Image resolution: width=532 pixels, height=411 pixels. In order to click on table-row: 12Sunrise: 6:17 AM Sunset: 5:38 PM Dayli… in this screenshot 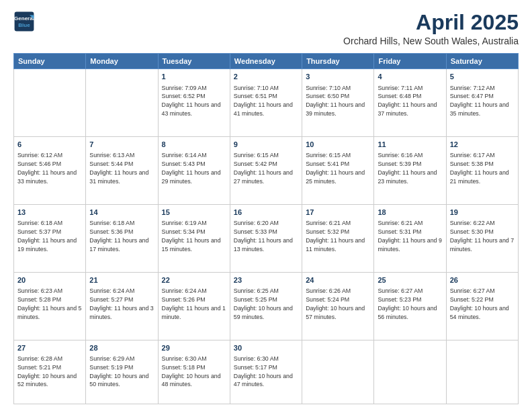, I will do `click(482, 171)`.